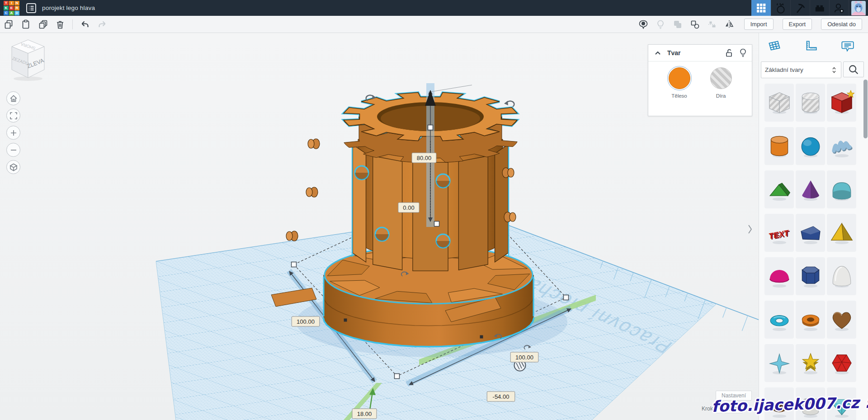 The width and height of the screenshot is (868, 420). Describe the element at coordinates (759, 24) in the screenshot. I see `import-button: Import` at that location.